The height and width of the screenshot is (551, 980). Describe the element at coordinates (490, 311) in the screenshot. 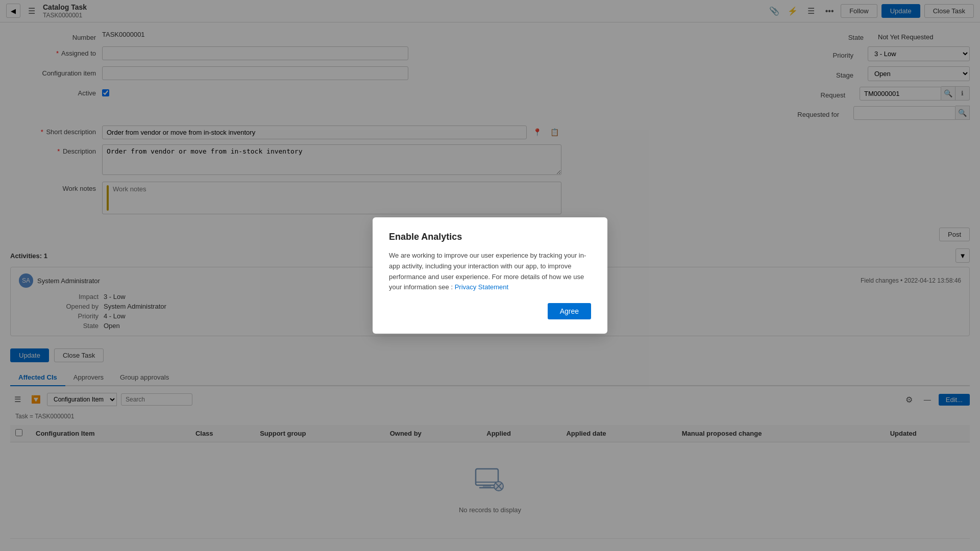

I see `modal-footer: Agree` at that location.